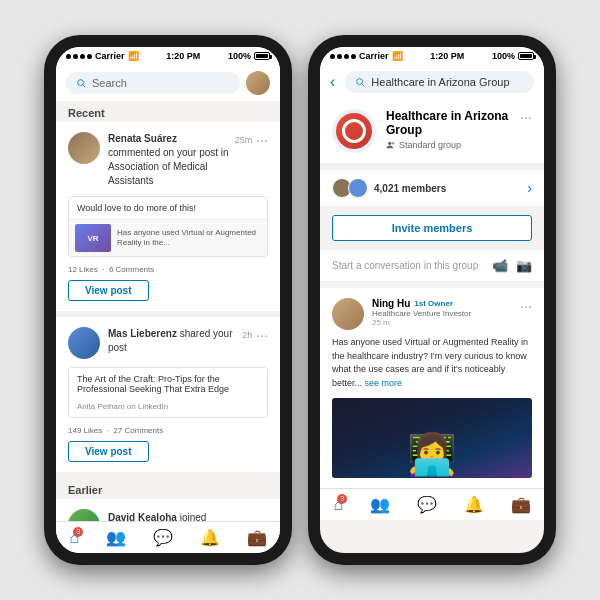 The height and width of the screenshot is (600, 600). Describe the element at coordinates (427, 504) in the screenshot. I see `messaging-icon-r: 💬` at that location.